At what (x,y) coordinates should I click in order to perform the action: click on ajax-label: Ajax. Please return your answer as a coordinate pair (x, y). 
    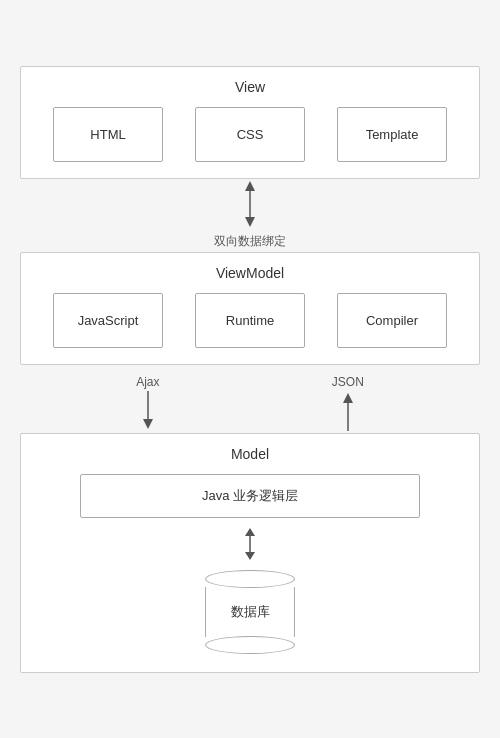
    Looking at the image, I should click on (148, 382).